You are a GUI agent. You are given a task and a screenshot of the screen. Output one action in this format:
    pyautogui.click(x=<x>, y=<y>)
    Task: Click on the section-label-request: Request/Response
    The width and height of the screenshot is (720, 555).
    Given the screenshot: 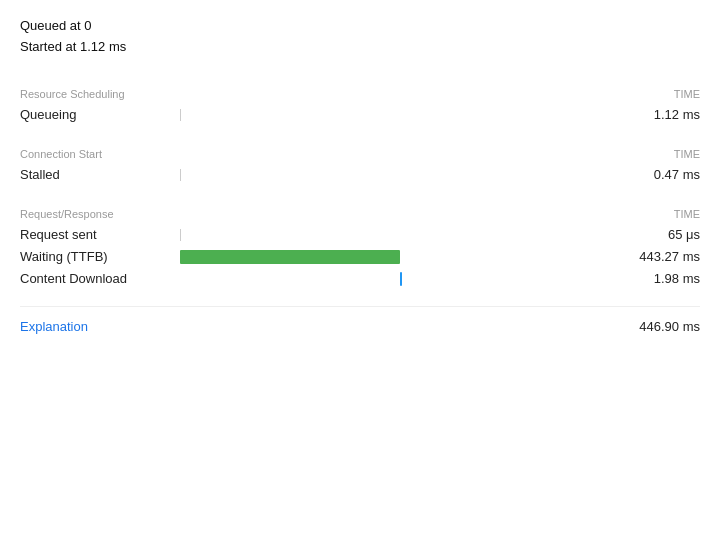 What is the action you would take?
    pyautogui.click(x=100, y=209)
    